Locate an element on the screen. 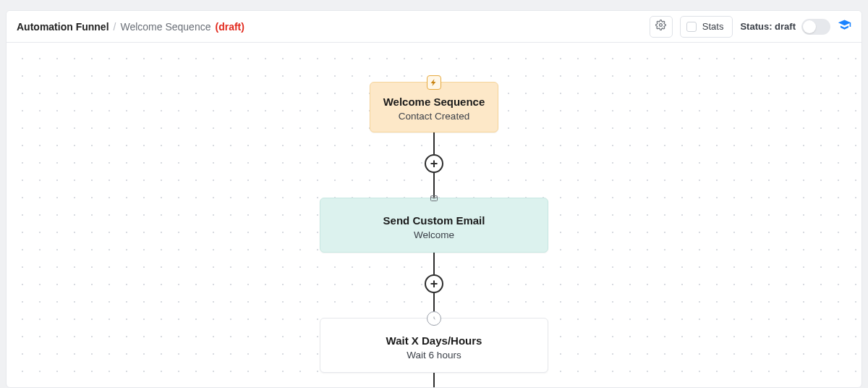 Image resolution: width=868 pixels, height=388 pixels. breadcrumb-root: Automation Funnel is located at coordinates (63, 27).